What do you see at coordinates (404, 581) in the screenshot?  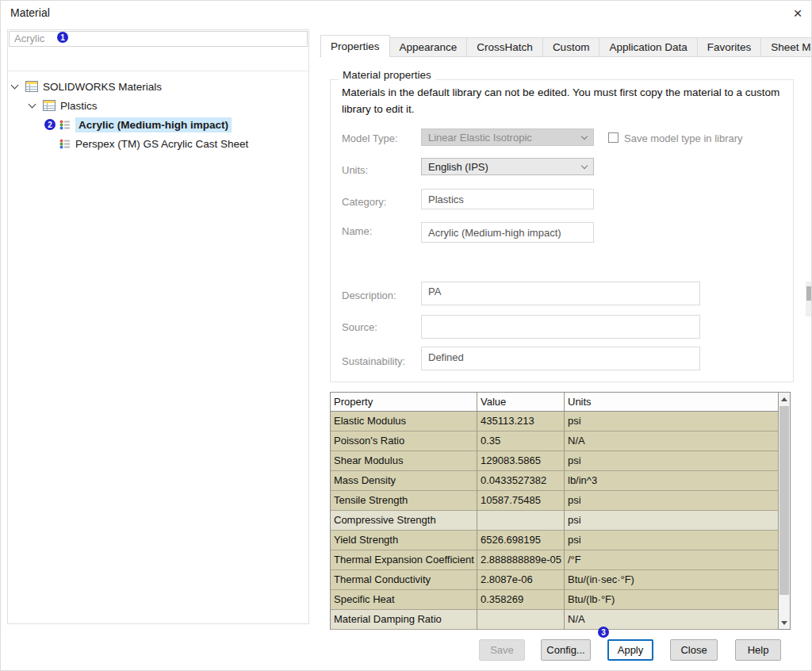 I see `property-cell: Thermal Conductivity` at bounding box center [404, 581].